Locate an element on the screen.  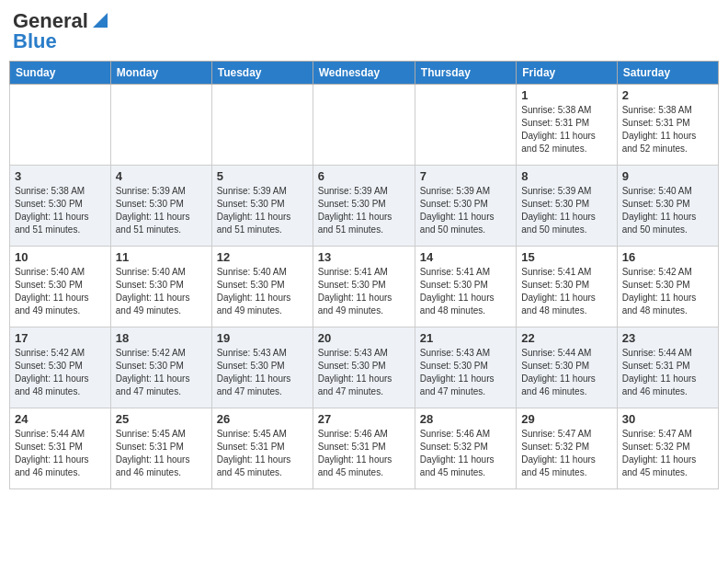
day-number: 25 is located at coordinates (162, 419).